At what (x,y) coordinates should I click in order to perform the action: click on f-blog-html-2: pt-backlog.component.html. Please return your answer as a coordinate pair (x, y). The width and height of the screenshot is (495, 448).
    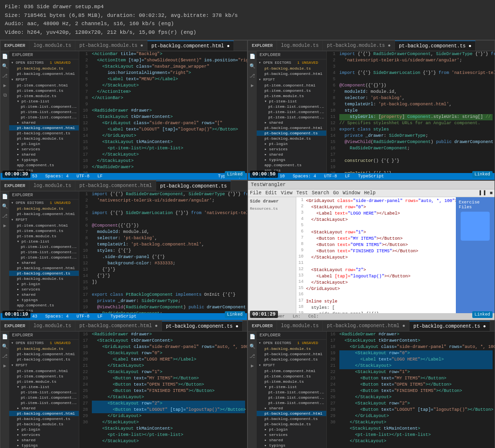
    Looking at the image, I should click on (291, 128).